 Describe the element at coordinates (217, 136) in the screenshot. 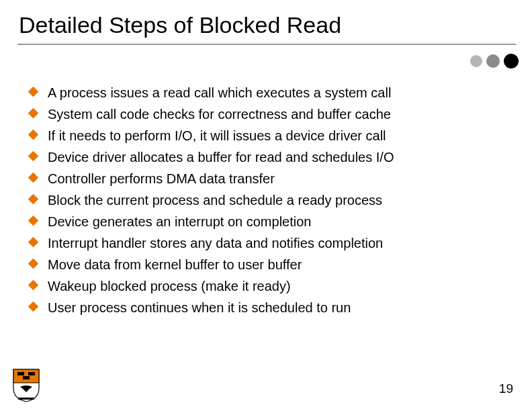

I see `list-item-text: If it needs to perform I/O, it will issu…` at that location.